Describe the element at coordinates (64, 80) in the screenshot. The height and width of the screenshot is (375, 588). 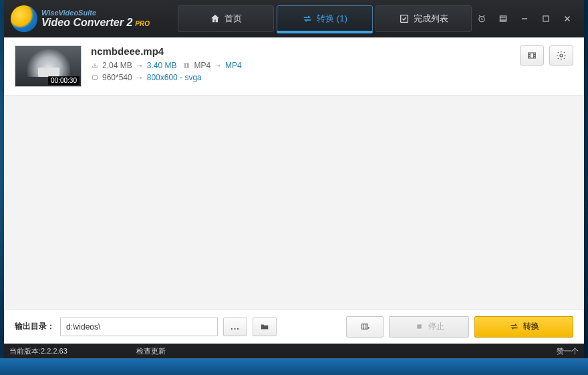
I see `duration-badge: 00:00:30` at that location.